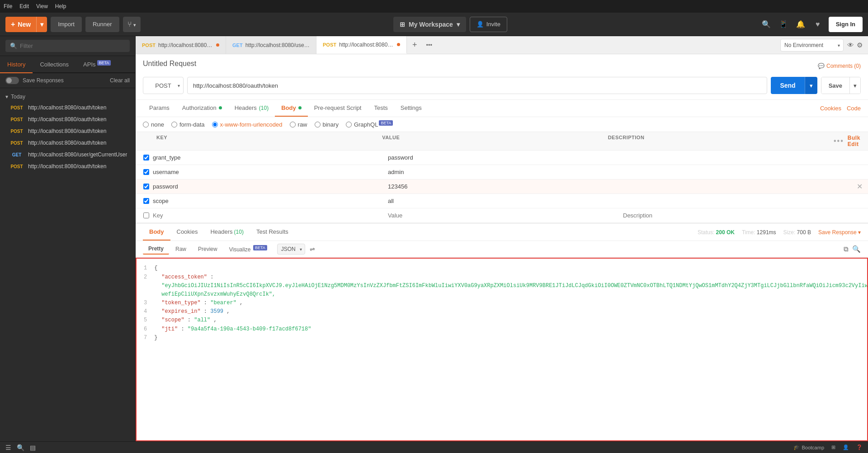 The width and height of the screenshot is (868, 453). I want to click on clear-all-button: Clear all, so click(120, 80).